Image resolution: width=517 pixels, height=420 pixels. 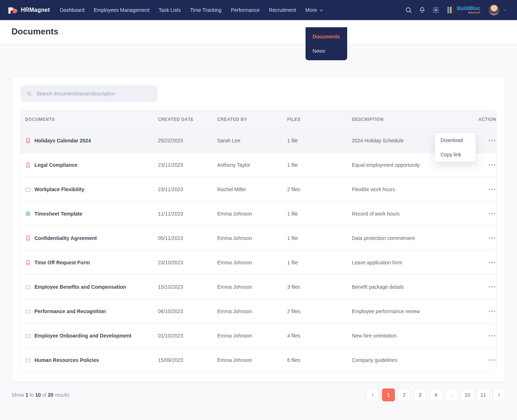 What do you see at coordinates (376, 214) in the screenshot?
I see `description: Record of work hours` at bounding box center [376, 214].